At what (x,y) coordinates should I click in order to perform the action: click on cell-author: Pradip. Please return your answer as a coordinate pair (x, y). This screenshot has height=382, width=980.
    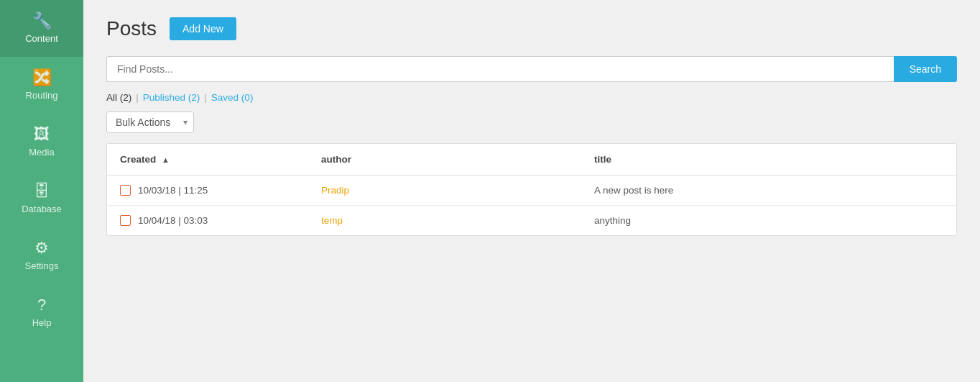
    Looking at the image, I should click on (445, 191).